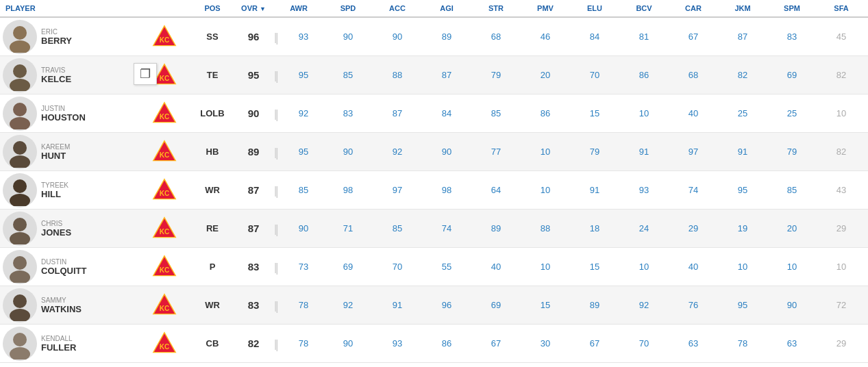 The image size is (868, 367). What do you see at coordinates (434, 344) in the screenshot?
I see `table-row: KENDALL FULLER KC CB 82 | 78 90 93 86 67` at bounding box center [434, 344].